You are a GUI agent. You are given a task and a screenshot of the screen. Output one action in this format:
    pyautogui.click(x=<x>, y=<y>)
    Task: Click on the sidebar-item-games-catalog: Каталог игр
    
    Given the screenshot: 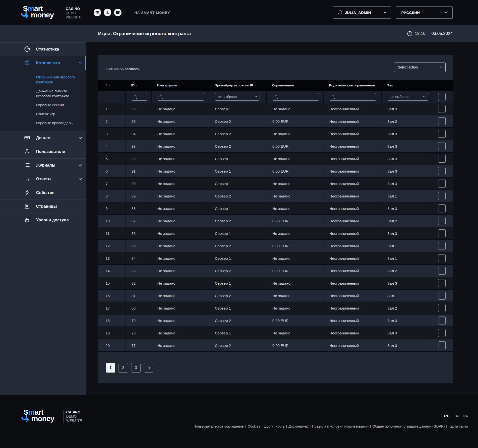 What is the action you would take?
    pyautogui.click(x=43, y=63)
    